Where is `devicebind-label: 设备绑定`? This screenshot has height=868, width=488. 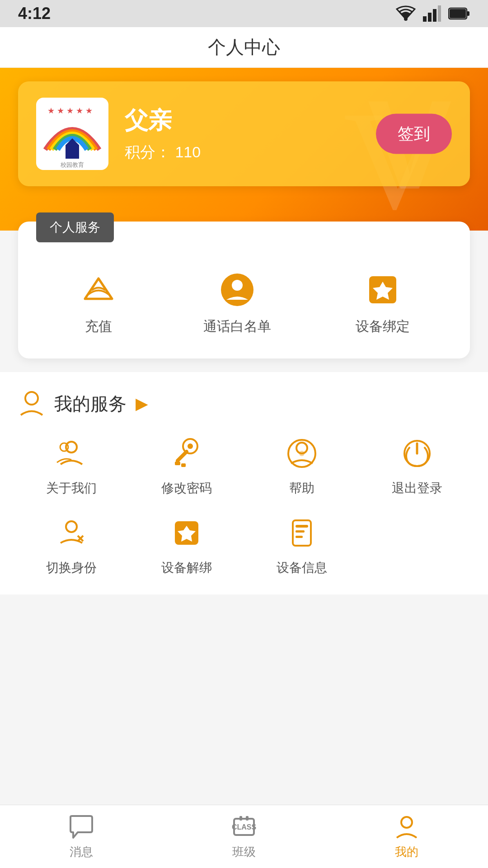
devicebind-label: 设备绑定 is located at coordinates (383, 326).